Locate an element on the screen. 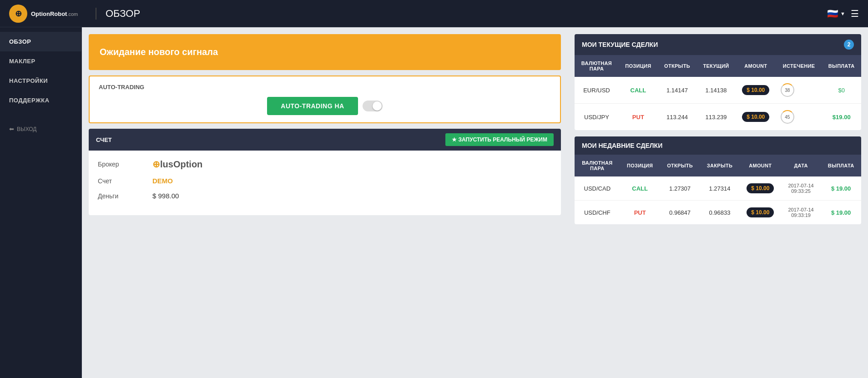 The image size is (868, 378). current-cell: 1.14138 is located at coordinates (716, 90).